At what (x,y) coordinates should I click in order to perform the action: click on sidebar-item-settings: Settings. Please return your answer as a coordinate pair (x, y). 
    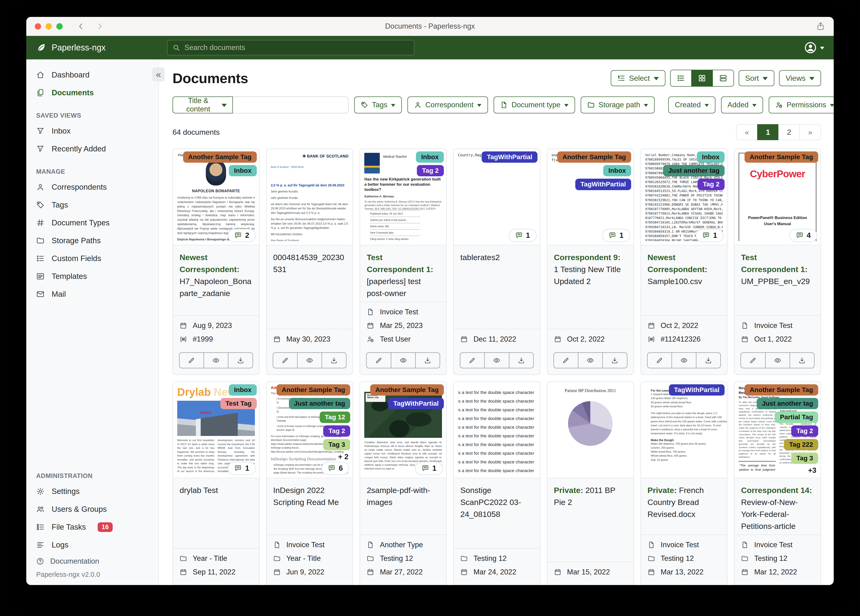
    Looking at the image, I should click on (93, 492).